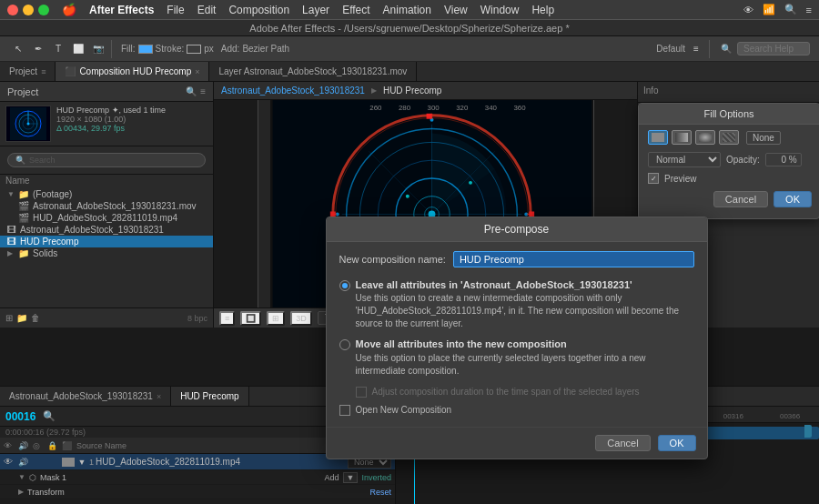  Describe the element at coordinates (194, 49) in the screenshot. I see `stroke-swatch` at that location.